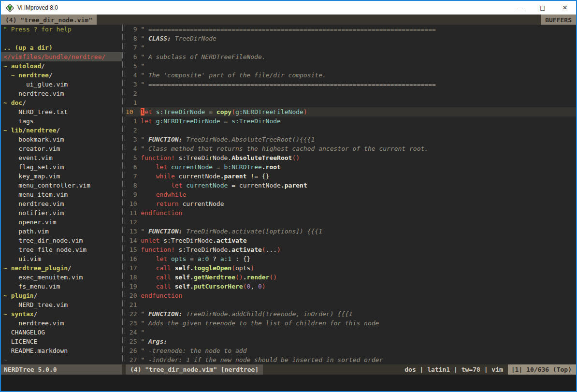 Image resolution: width=577 pixels, height=392 pixels. I want to click on tree-item: NERD_tree.vim, so click(61, 305).